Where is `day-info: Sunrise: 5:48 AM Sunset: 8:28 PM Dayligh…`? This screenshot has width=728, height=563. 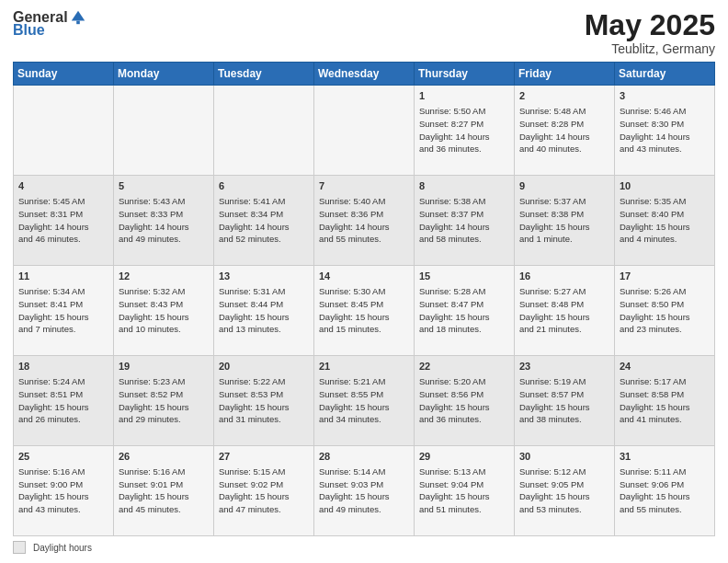
day-info: Sunrise: 5:48 AM Sunset: 8:28 PM Dayligh… is located at coordinates (564, 131).